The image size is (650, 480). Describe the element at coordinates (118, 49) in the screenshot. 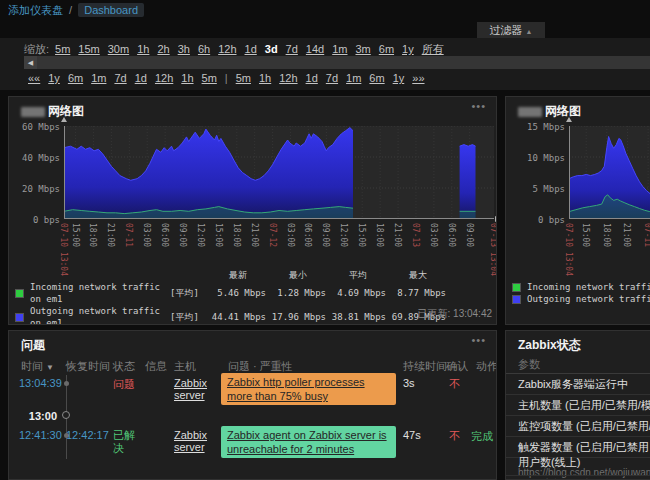

I see `zoom-option-30m: 30m` at that location.